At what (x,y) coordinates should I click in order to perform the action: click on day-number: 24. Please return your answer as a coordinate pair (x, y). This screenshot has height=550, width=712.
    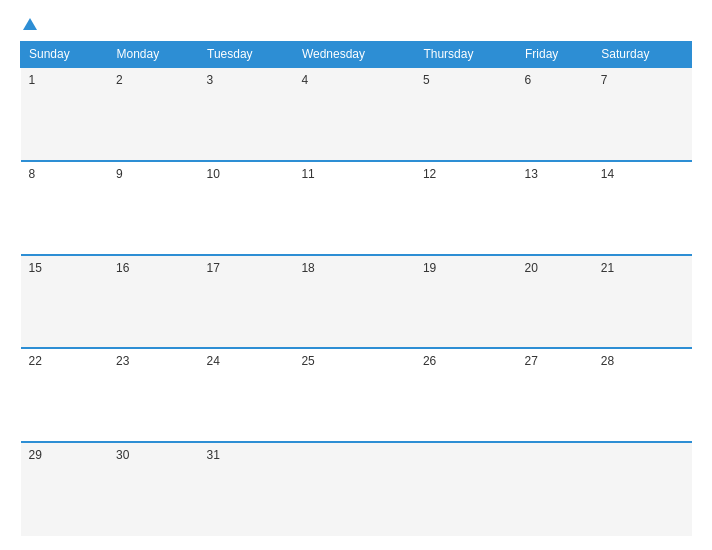
    Looking at the image, I should click on (214, 361).